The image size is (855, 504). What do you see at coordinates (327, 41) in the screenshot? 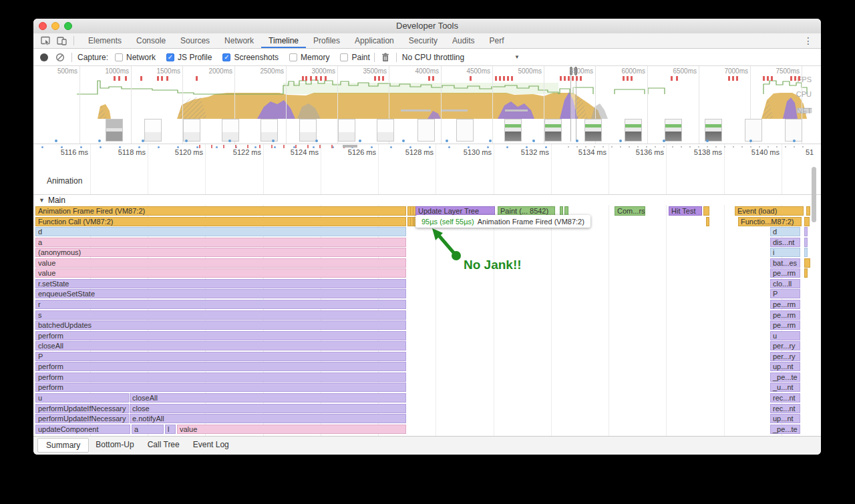
I see `tab-profiles: Profiles` at bounding box center [327, 41].